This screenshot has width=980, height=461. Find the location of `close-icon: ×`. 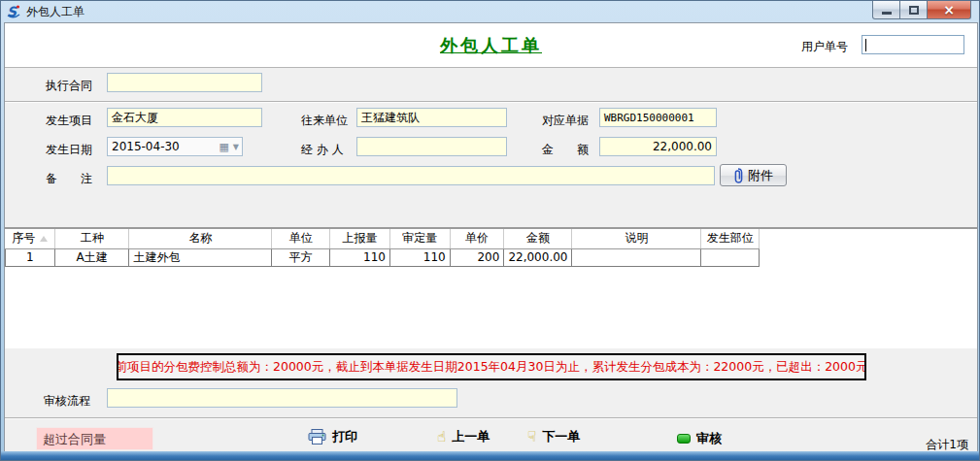

close-icon: × is located at coordinates (949, 10).